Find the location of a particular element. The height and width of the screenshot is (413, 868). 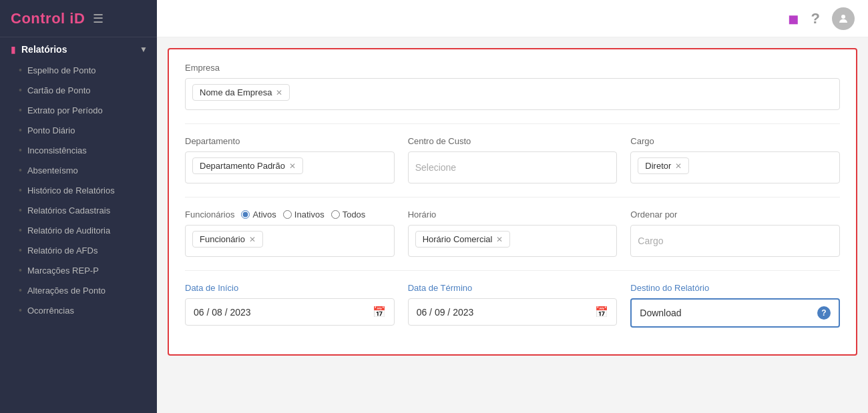

cargo-remove-button: ✕ is located at coordinates (678, 166).